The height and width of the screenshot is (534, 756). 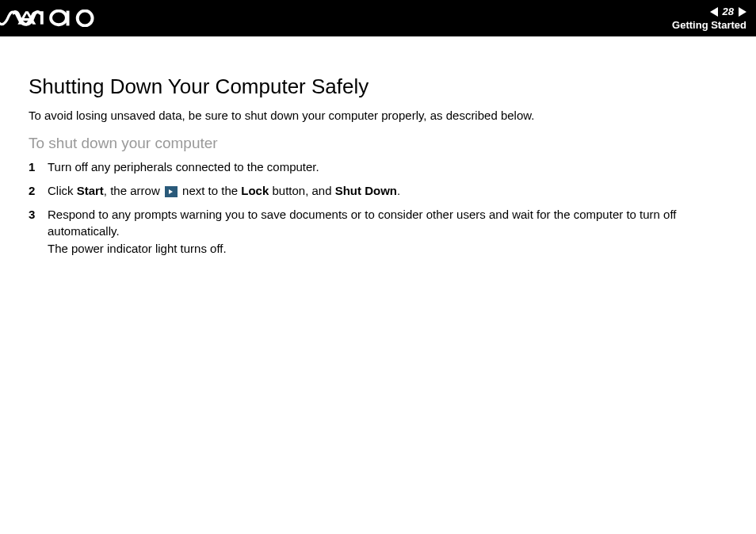 What do you see at coordinates (378, 116) in the screenshot?
I see `intro-text: To avoid losing unsaved data, be sure to…` at bounding box center [378, 116].